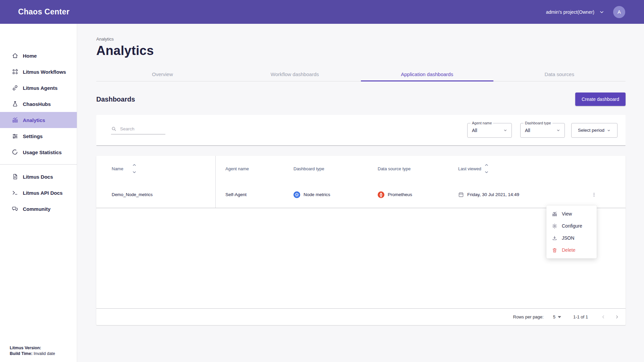 The height and width of the screenshot is (362, 644). I want to click on column-label: Agent name, so click(237, 169).